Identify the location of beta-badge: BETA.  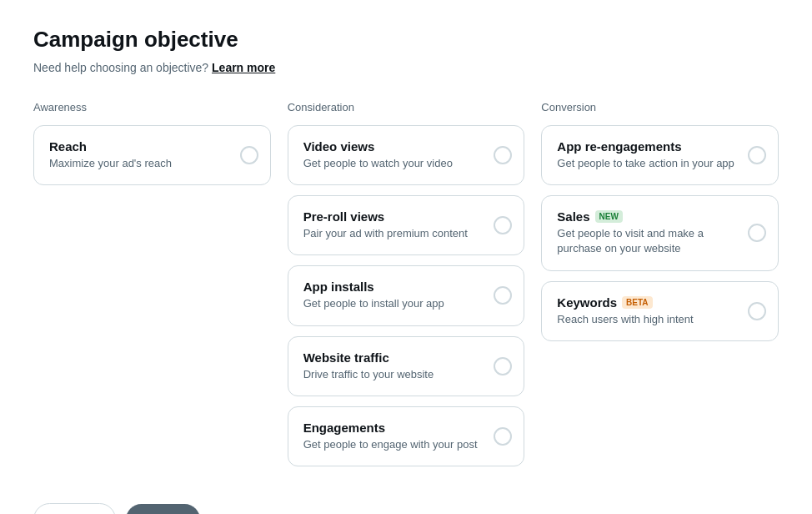
(637, 302).